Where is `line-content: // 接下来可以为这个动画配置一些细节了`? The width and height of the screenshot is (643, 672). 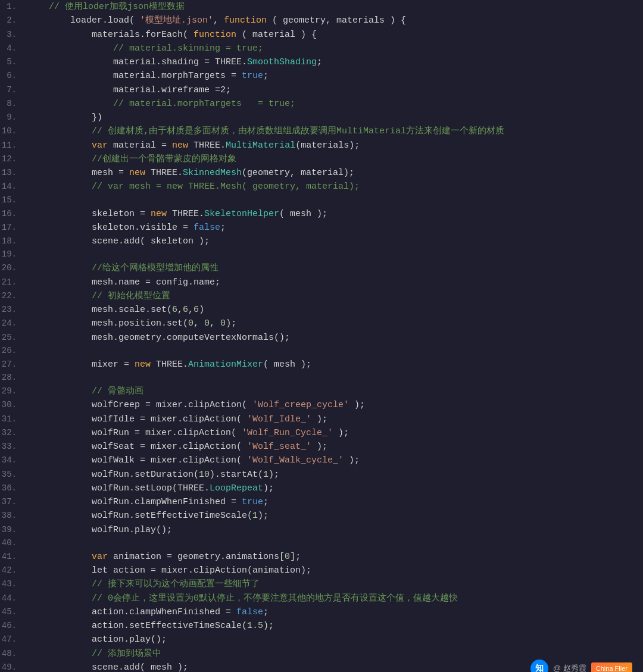
line-content: // 接下来可以为这个动画配置一些细节了 is located at coordinates (334, 585).